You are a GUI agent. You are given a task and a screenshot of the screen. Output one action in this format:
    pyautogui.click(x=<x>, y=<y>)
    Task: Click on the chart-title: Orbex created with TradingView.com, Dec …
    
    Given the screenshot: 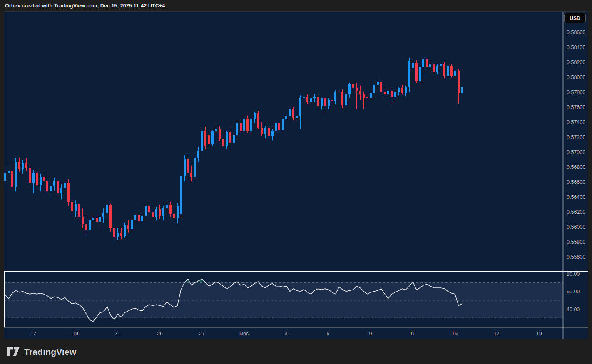 What is the action you would take?
    pyautogui.click(x=82, y=6)
    